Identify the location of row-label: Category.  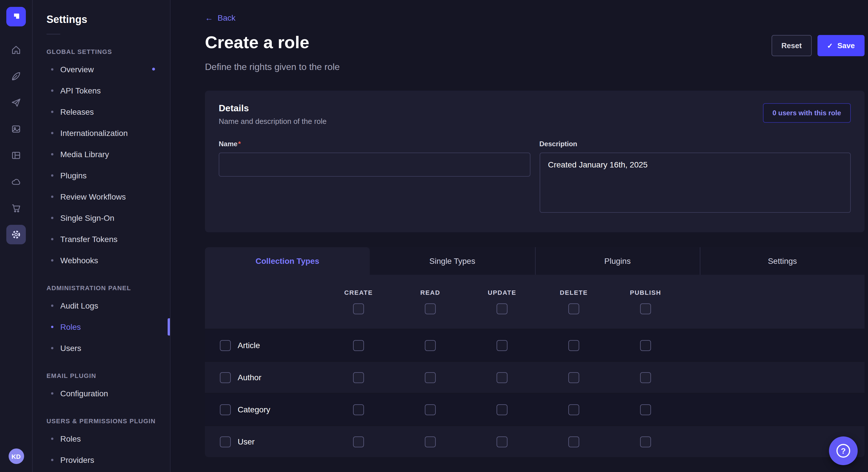
(254, 409).